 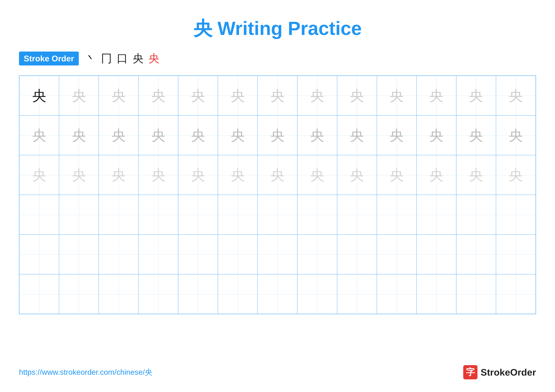 I want to click on stroke-seq-item: 丶, so click(x=91, y=58).